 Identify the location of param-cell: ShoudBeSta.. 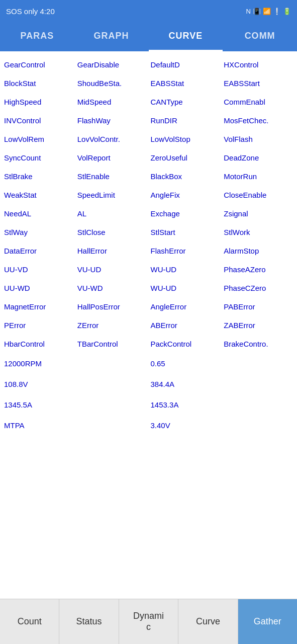
(112, 84).